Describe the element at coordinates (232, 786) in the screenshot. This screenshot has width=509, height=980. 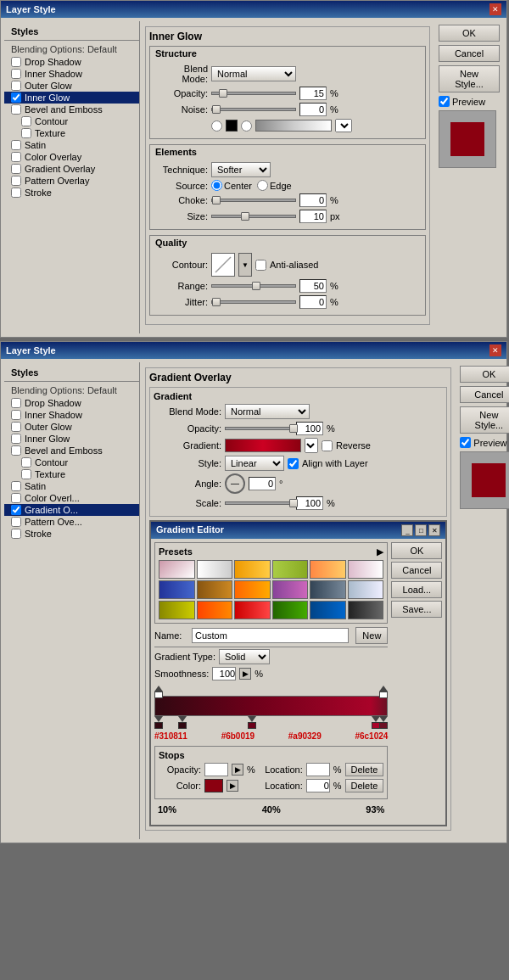
I see `stop-color-arrow: ▶` at that location.